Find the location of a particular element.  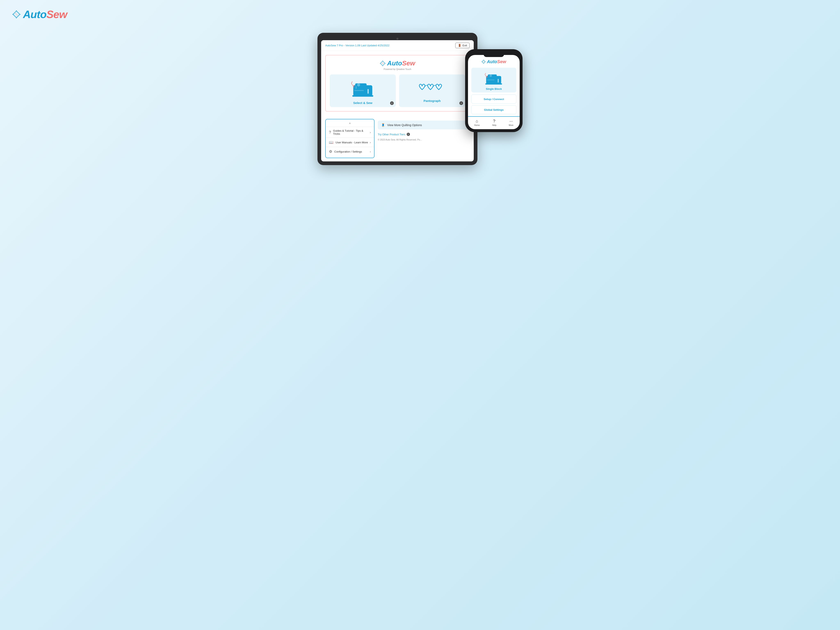

guides-tutorial-item: ? Guides & Tutorial - Tips & Tricks › is located at coordinates (350, 132).